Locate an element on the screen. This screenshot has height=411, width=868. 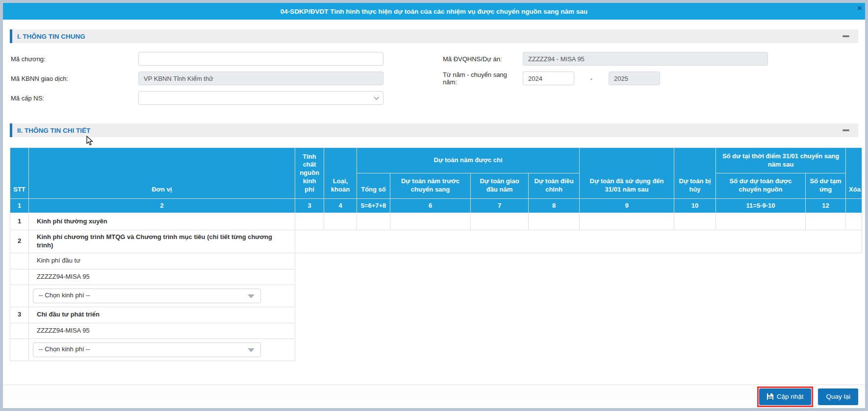
col-number: 4 is located at coordinates (340, 206).